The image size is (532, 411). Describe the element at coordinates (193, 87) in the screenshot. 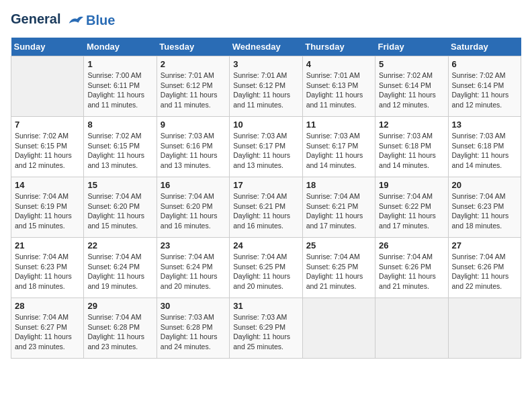

I see `calendar-cell: 2Sunrise: 7:01 AMSunset: 6:12 PMDaylight…` at that location.